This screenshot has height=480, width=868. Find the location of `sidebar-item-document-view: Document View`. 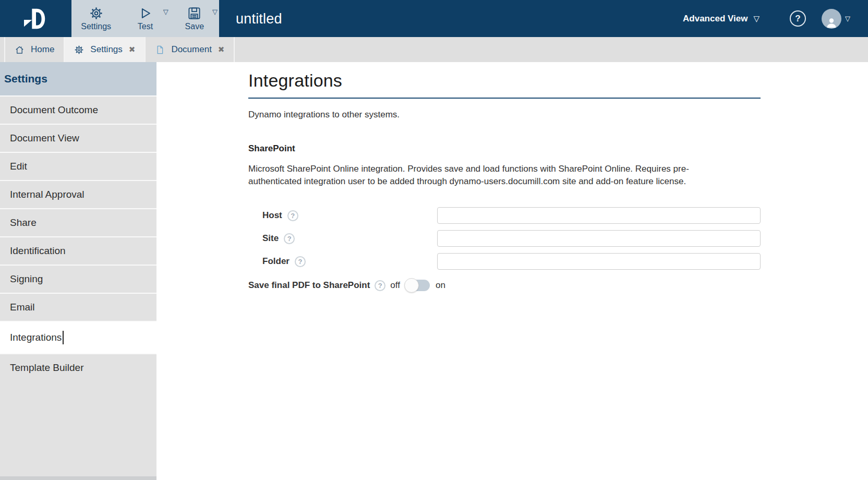

sidebar-item-document-view: Document View is located at coordinates (78, 138).